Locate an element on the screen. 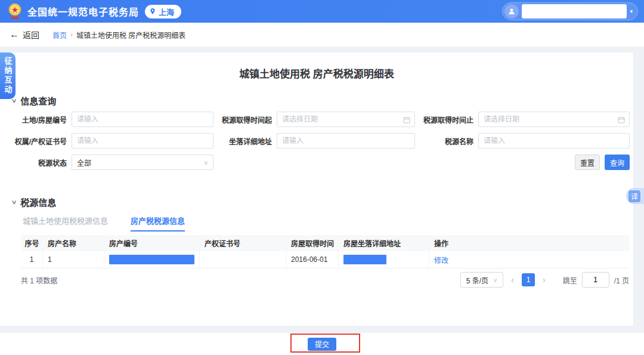  property-tax-table: 序号 房产名称 房产编号 产权证书号 房屋取得时间 房屋坐落详细地址 操作 1 … is located at coordinates (325, 252).